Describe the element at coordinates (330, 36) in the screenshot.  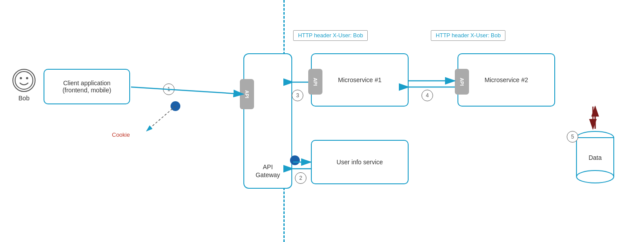
I see `http-header-label-1: HTTP header X-User: Bob` at that location.